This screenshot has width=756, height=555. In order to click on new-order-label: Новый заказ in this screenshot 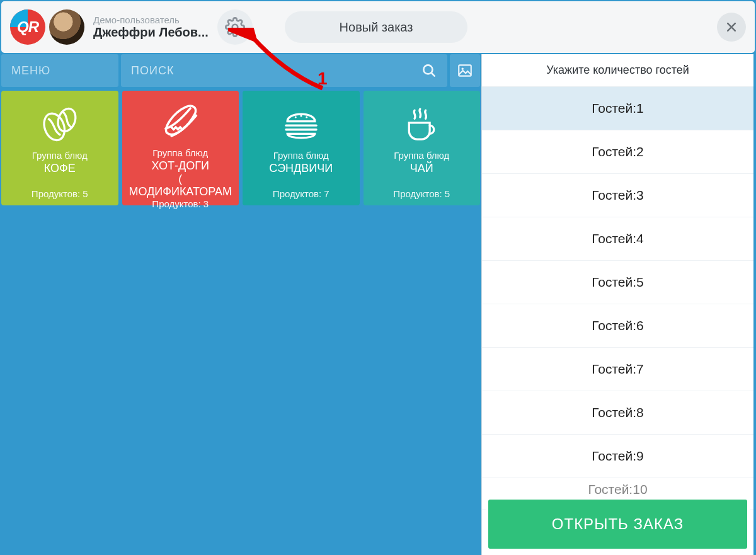, I will do `click(377, 28)`.